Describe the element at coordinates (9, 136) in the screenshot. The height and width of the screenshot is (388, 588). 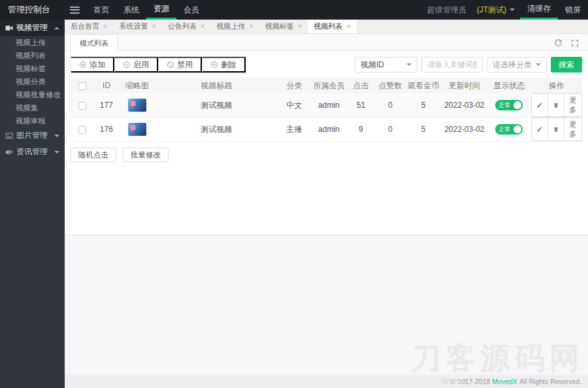
I see `image-icon` at that location.